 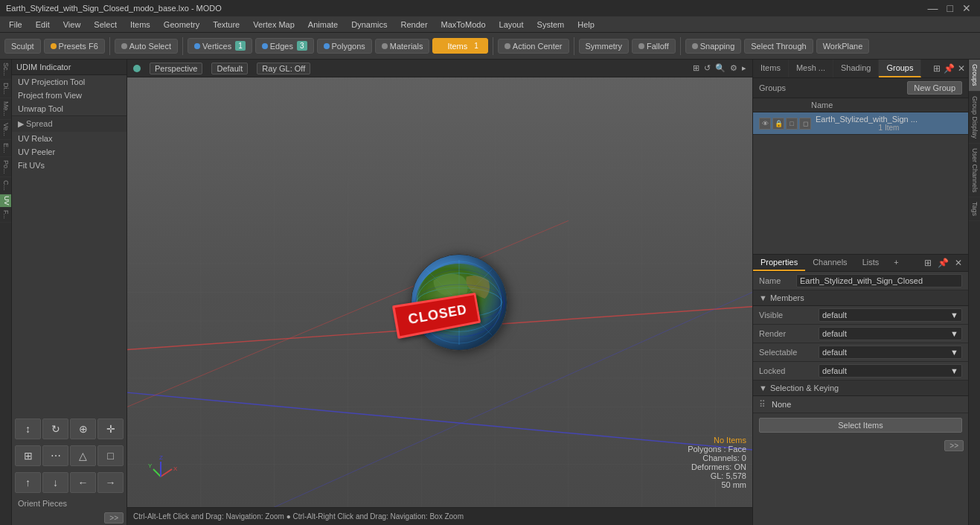 What do you see at coordinates (890, 315) in the screenshot?
I see `prop-visible-select: default ▼` at bounding box center [890, 315].